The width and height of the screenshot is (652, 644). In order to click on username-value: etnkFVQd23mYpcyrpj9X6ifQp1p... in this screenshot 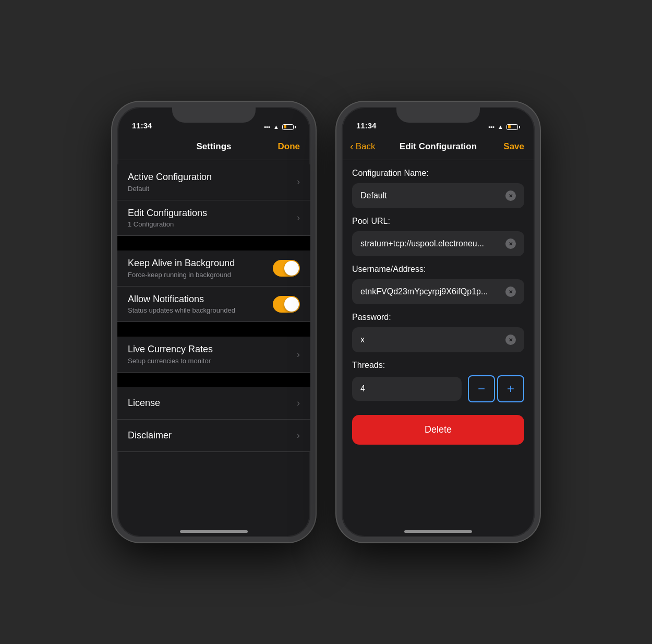, I will do `click(431, 292)`.